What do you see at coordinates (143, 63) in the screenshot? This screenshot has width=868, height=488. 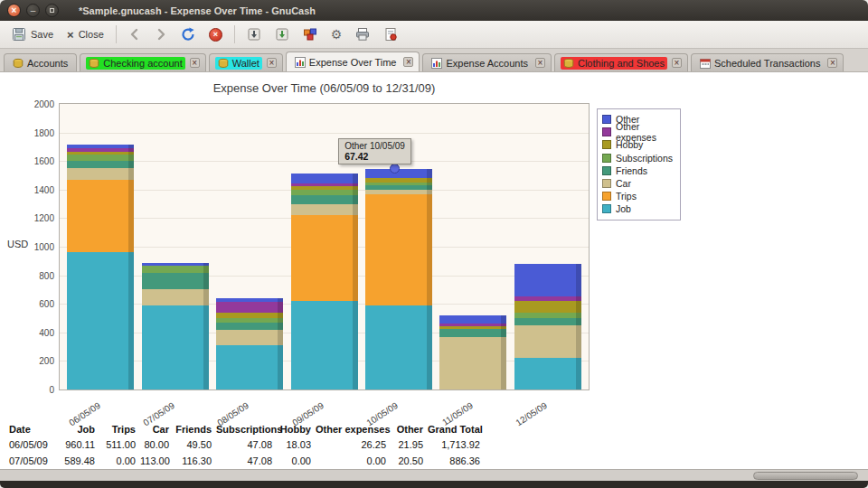 I see `tab-label: Checking account` at bounding box center [143, 63].